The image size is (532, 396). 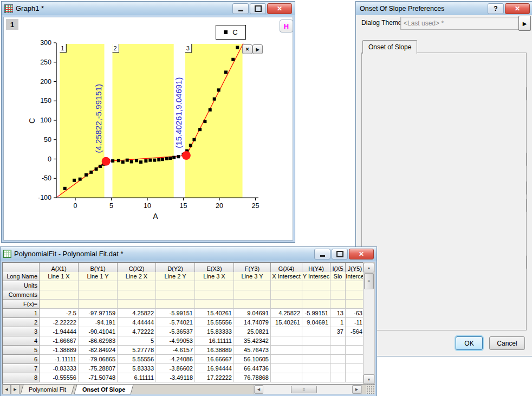 I want to click on row-label-cell: F(x)=, so click(x=21, y=304).